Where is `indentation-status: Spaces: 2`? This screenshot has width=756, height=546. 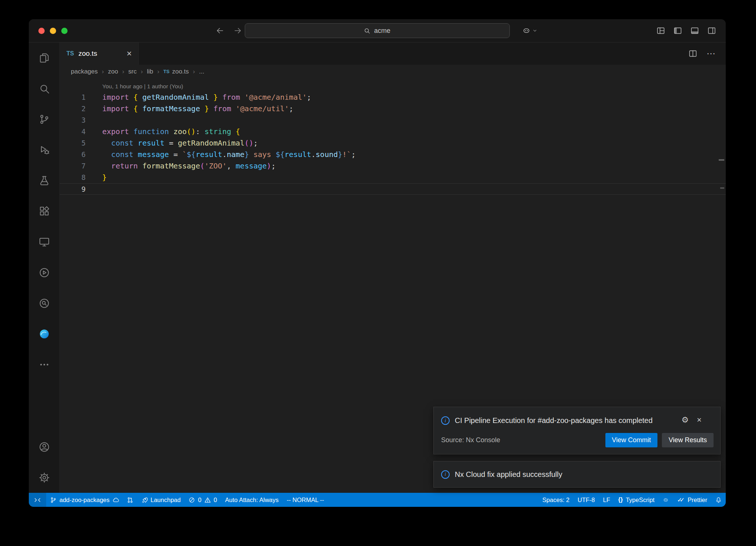
indentation-status: Spaces: 2 is located at coordinates (556, 500).